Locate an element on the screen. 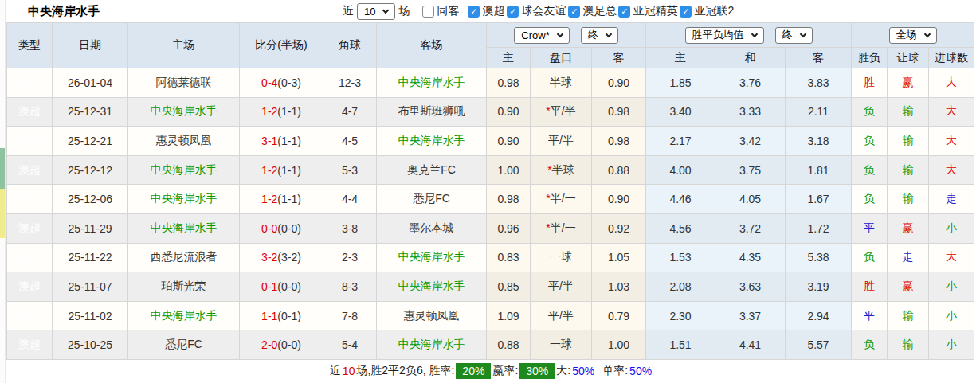  corner-score: 5-3 is located at coordinates (351, 170).